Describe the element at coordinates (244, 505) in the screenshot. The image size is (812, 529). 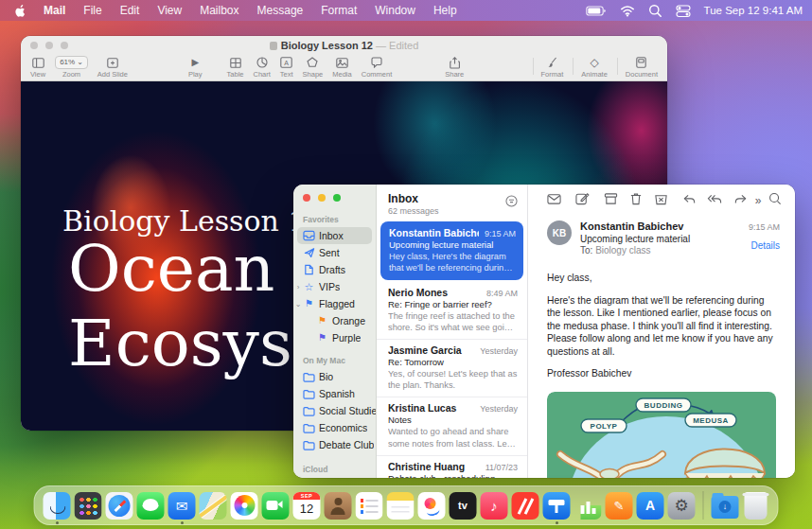
I see `dock-photos-icon` at that location.